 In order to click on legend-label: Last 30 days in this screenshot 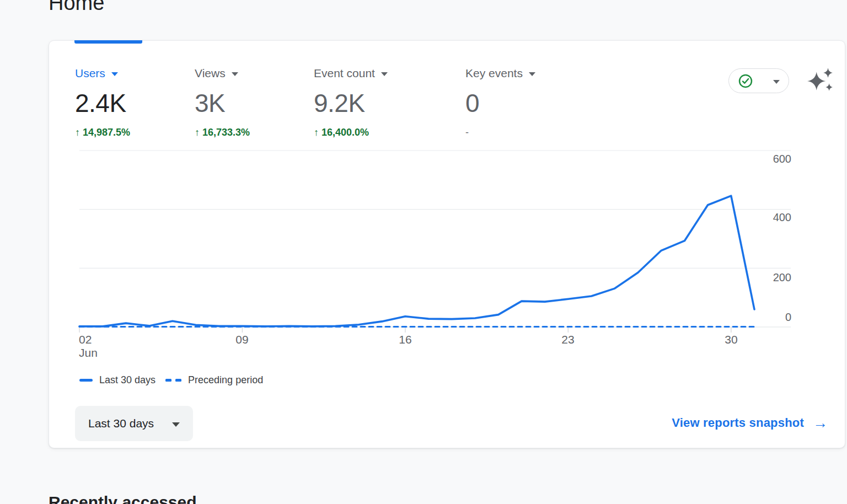, I will do `click(127, 380)`.